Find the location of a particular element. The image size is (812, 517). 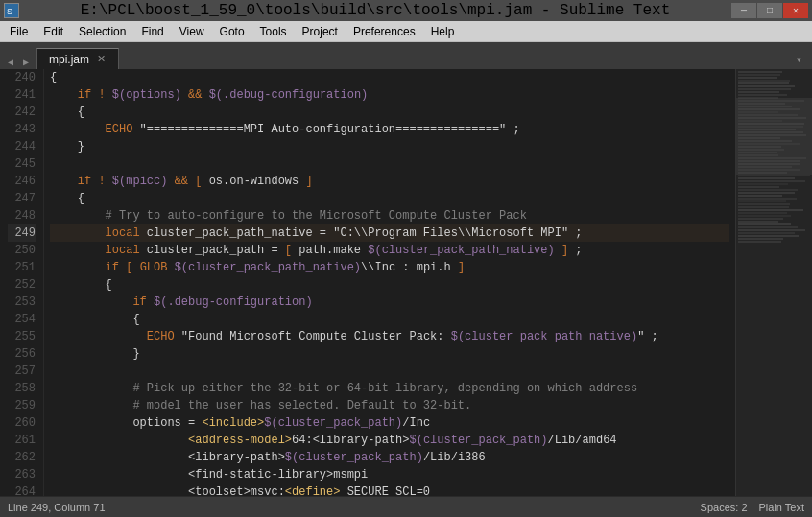

minimize-button: ─ is located at coordinates (744, 11).